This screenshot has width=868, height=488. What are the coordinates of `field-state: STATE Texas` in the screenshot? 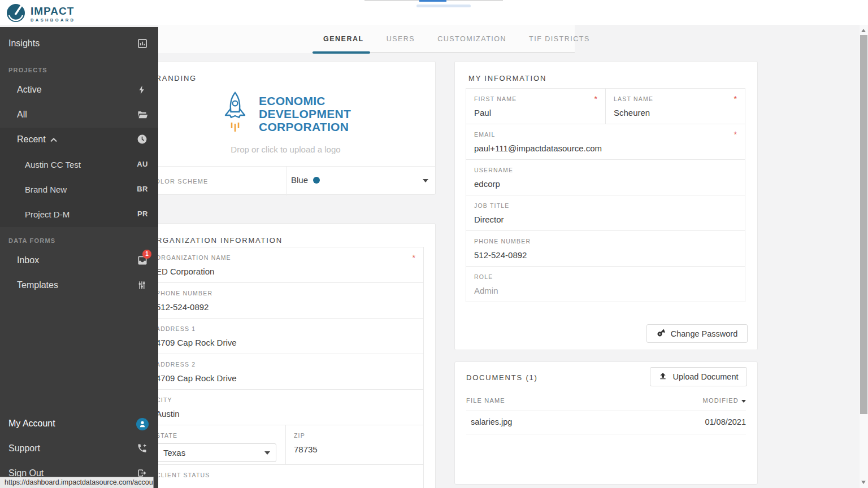 It's located at (217, 445).